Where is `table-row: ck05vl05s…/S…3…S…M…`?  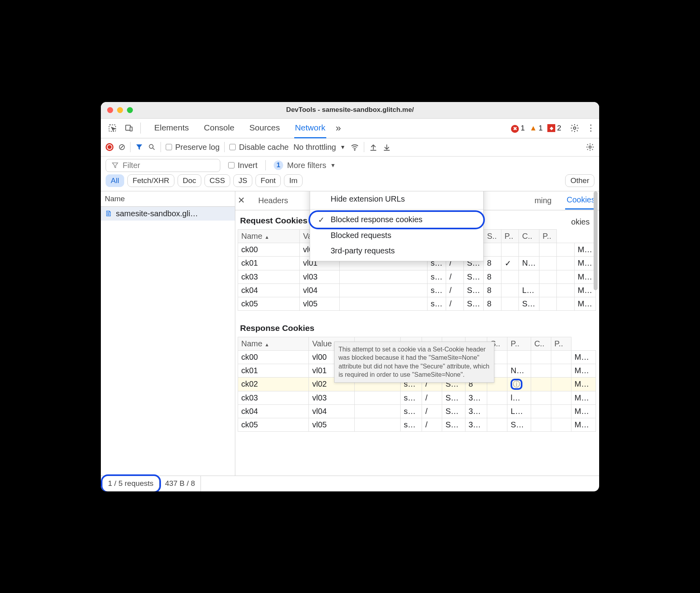
table-row: ck05vl05s…/S…3…S…M… is located at coordinates (417, 425).